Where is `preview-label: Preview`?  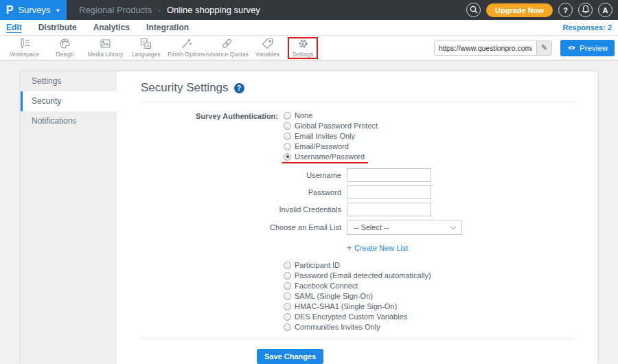
preview-label: Preview is located at coordinates (593, 48).